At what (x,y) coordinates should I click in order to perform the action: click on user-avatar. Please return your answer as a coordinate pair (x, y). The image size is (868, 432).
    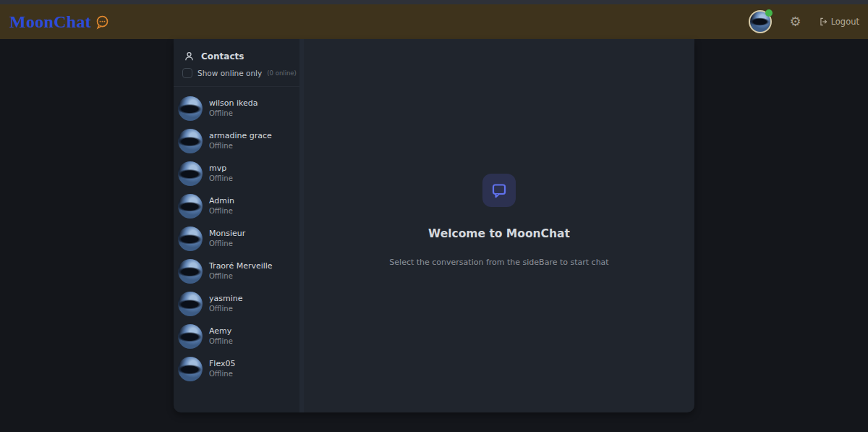
    Looking at the image, I should click on (760, 22).